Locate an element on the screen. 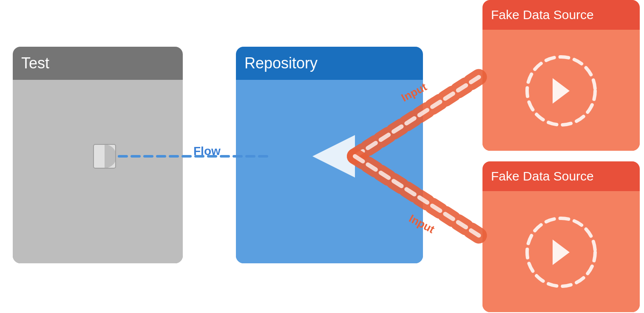 This screenshot has height=313, width=644. flow-label: Flow is located at coordinates (207, 151).